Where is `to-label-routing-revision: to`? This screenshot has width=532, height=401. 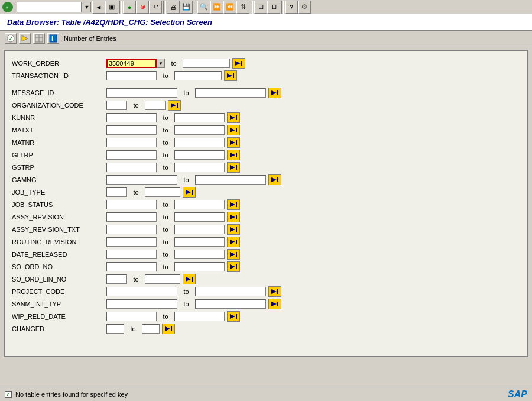 to-label-routing-revision: to is located at coordinates (166, 242).